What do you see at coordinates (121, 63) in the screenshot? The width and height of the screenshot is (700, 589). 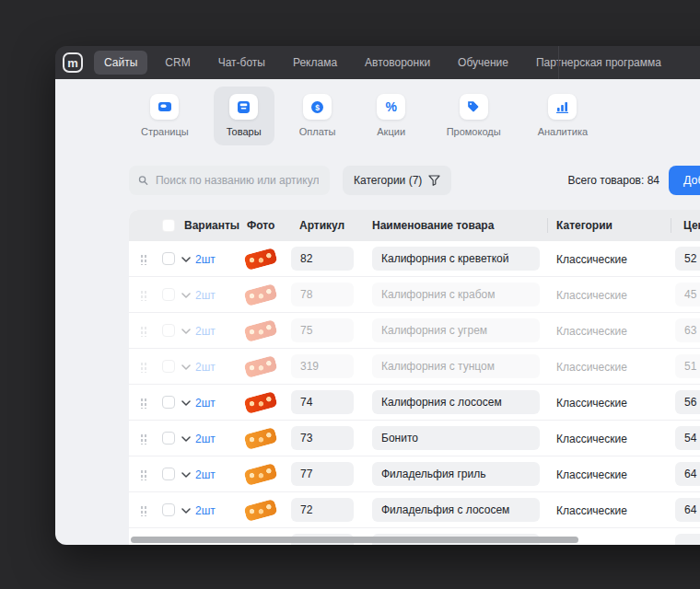 I see `nav-item: Сайты` at bounding box center [121, 63].